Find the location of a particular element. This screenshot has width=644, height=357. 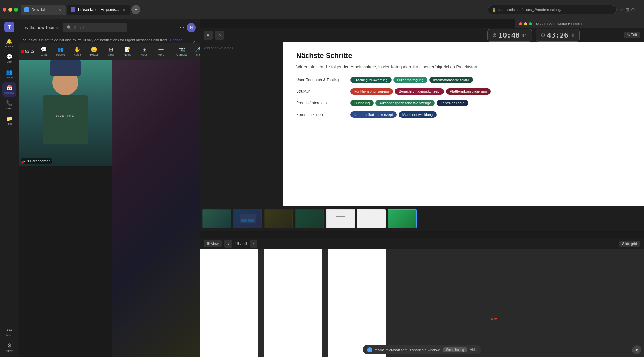

camera-toolbar-icon: 📷 is located at coordinates (182, 50).